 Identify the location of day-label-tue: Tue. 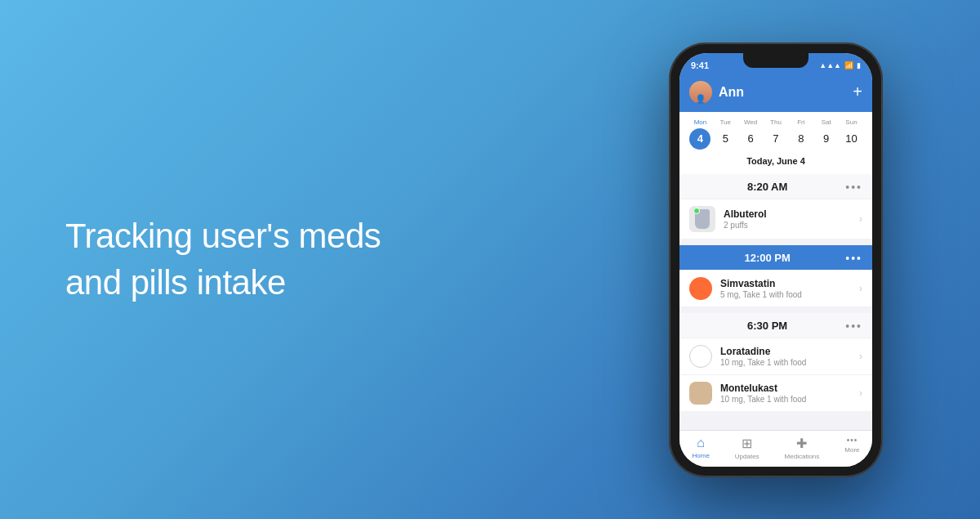
(726, 123).